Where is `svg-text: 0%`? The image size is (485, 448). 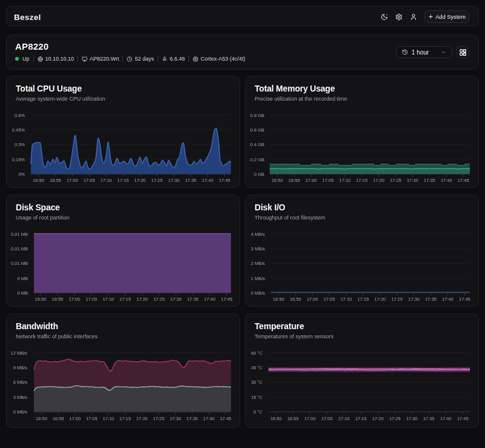 svg-text: 0% is located at coordinates (22, 175).